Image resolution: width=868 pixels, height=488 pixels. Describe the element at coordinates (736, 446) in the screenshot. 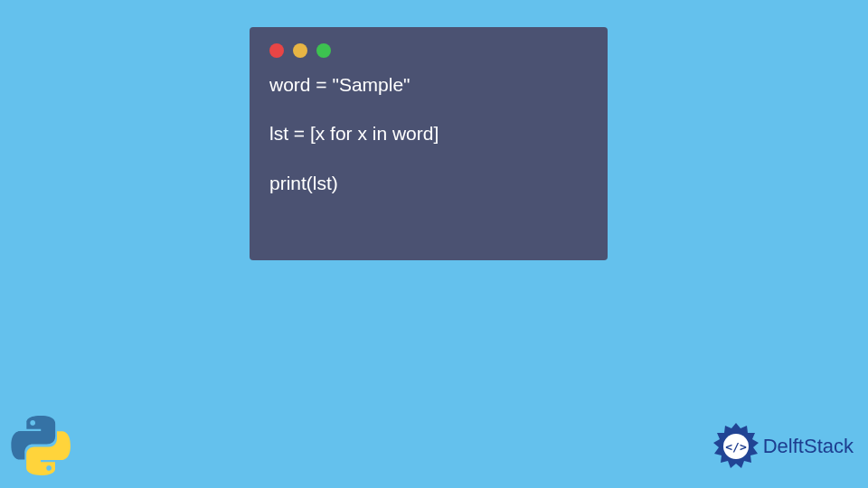

I see `delftstack-badge-icon: </>` at that location.